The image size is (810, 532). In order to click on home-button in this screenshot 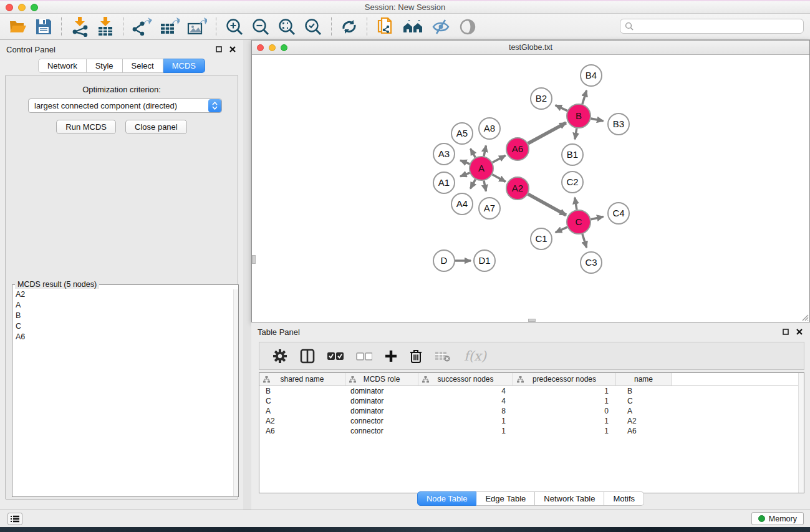, I will do `click(413, 27)`.